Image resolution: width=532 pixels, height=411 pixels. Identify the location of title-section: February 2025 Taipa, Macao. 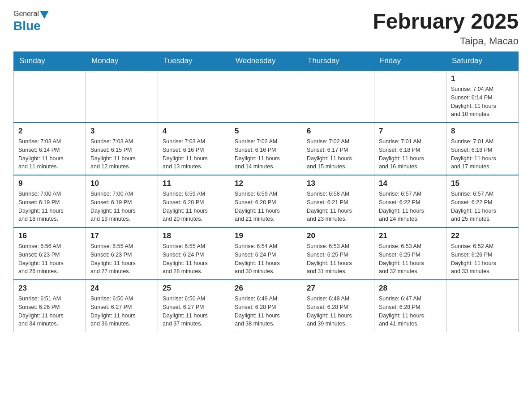
(446, 28).